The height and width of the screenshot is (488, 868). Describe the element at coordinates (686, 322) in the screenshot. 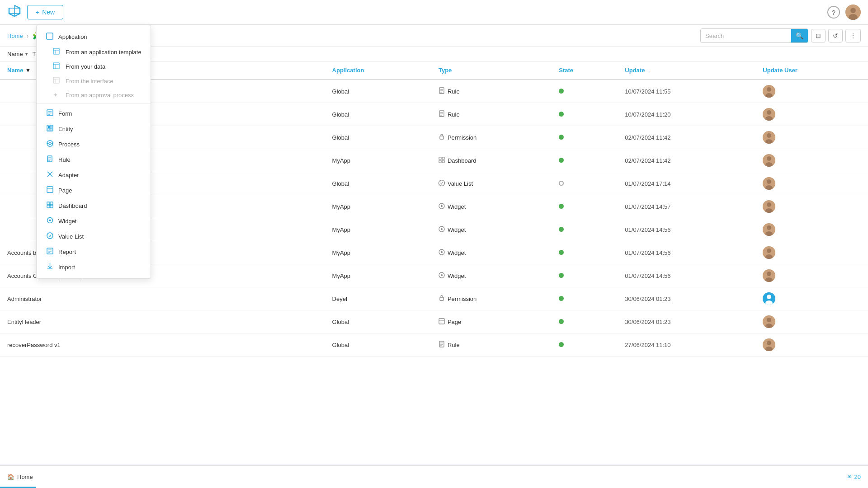

I see `cell-update: 30/06/2024 01:23` at that location.